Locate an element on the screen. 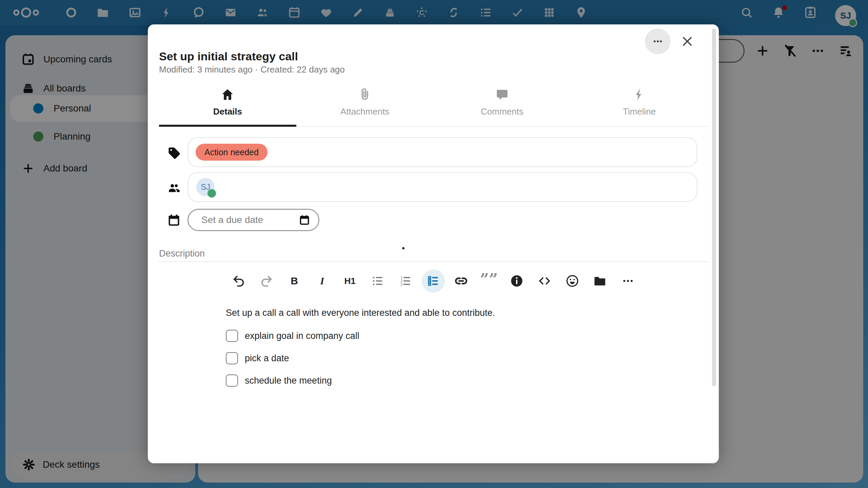 This screenshot has height=488, width=868. assignees-icon is located at coordinates (174, 189).